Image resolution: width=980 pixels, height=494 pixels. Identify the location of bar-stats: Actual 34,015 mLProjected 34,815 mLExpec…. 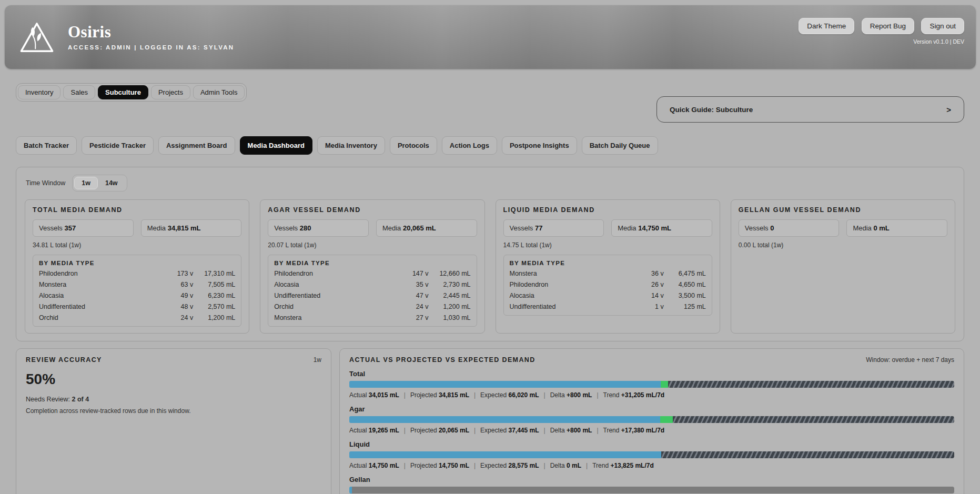
(652, 395).